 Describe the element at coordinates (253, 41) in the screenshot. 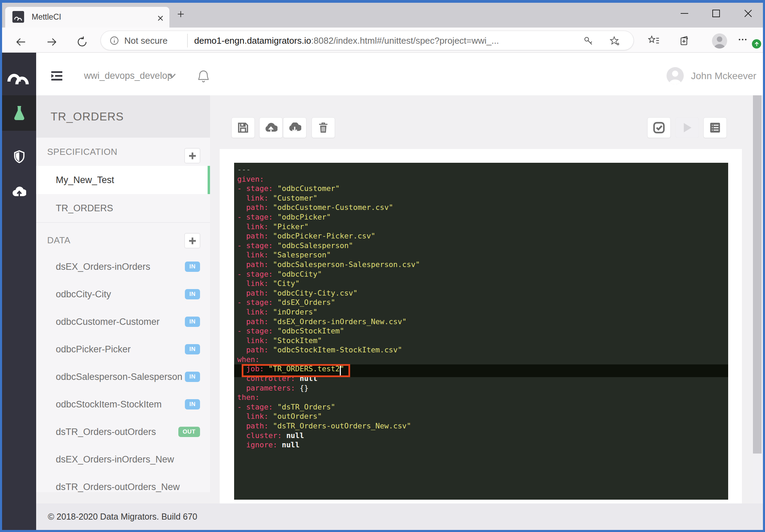

I see `url-host: demo1-engn.datamigrators.io` at that location.